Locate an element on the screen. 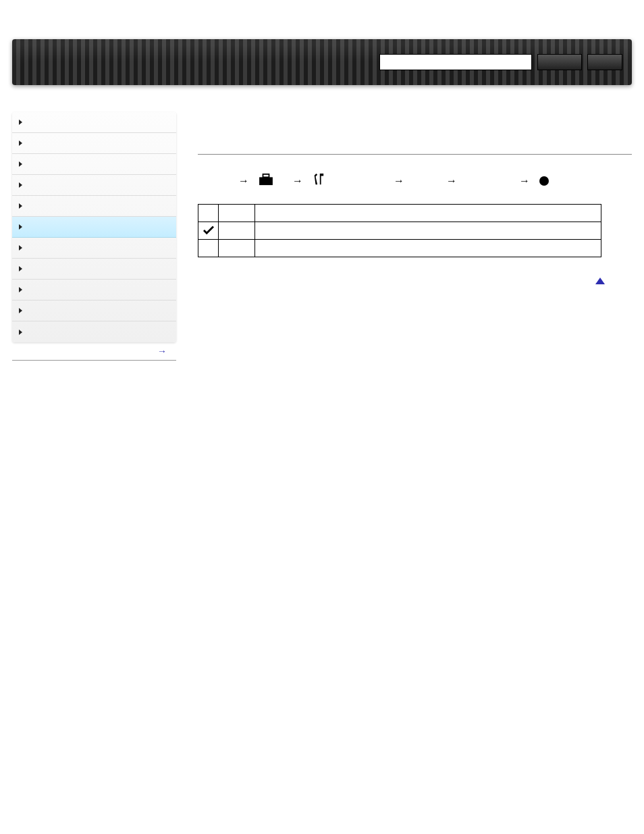 The height and width of the screenshot is (834, 644). divider is located at coordinates (95, 361).